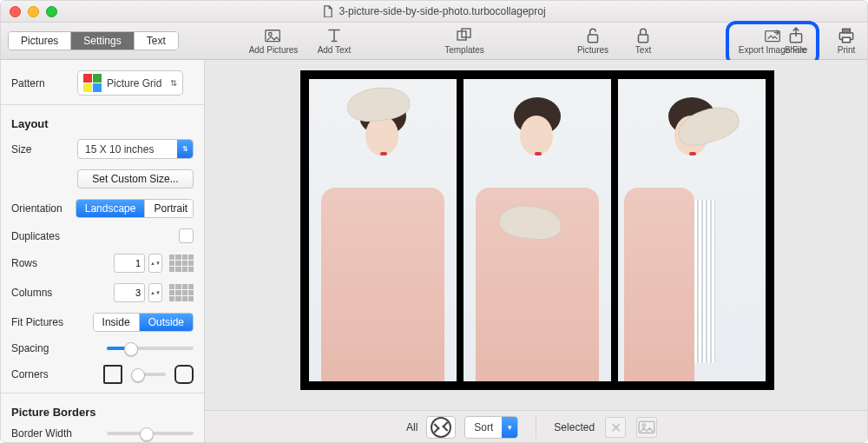 The height and width of the screenshot is (443, 868). I want to click on columns-label: Columns, so click(44, 293).